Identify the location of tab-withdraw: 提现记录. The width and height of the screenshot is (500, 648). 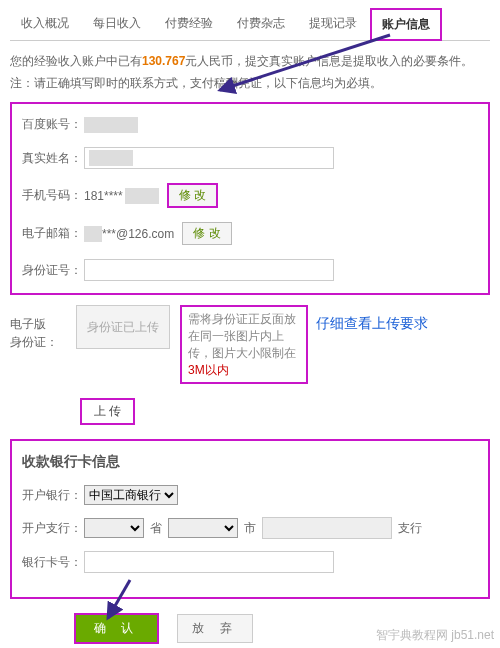
(333, 24).